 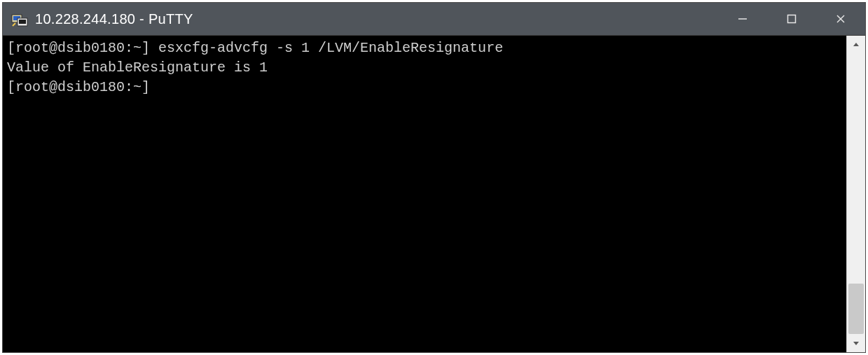 I want to click on scroll-down-button, so click(x=856, y=343).